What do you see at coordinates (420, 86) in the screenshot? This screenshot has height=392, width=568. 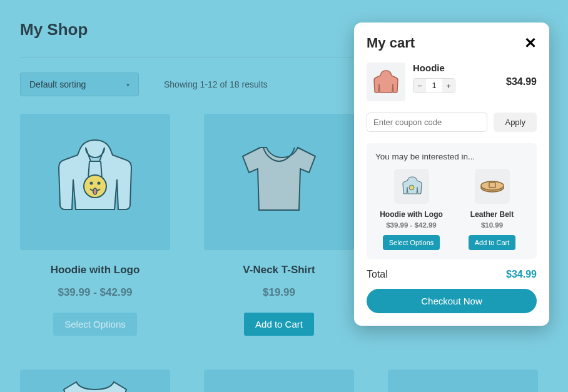 I see `quantity-minus-button: −` at bounding box center [420, 86].